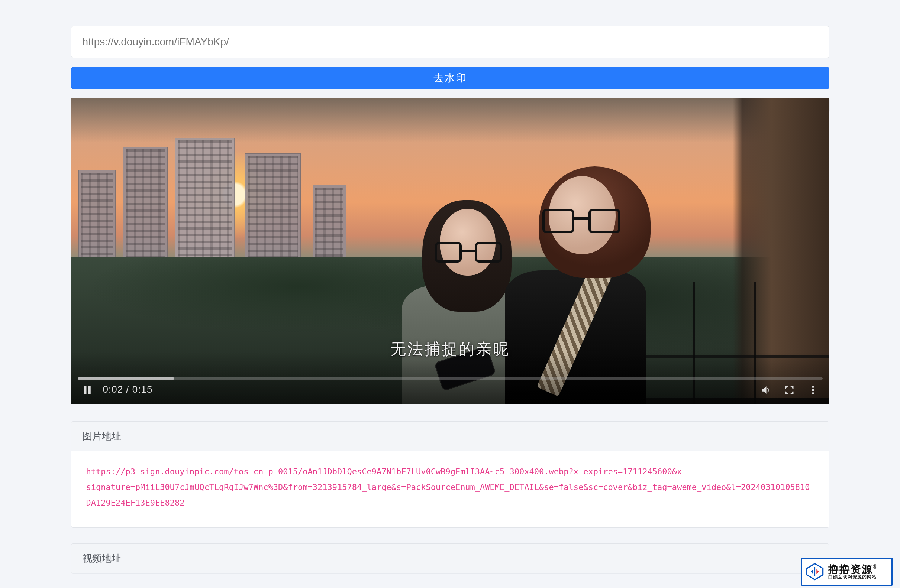 The width and height of the screenshot is (900, 588). Describe the element at coordinates (850, 569) in the screenshot. I see `brand-name: 撸撸资源` at that location.